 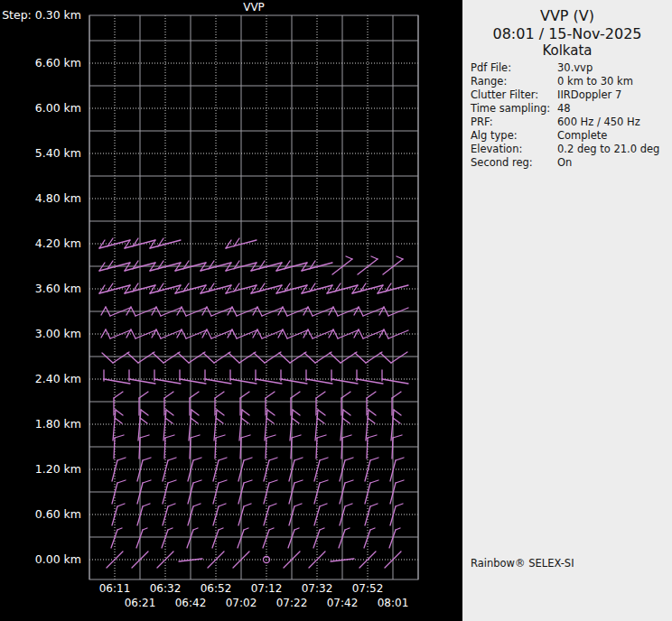 What do you see at coordinates (115, 589) in the screenshot?
I see `x-axis-tick-label: 06:11` at bounding box center [115, 589].